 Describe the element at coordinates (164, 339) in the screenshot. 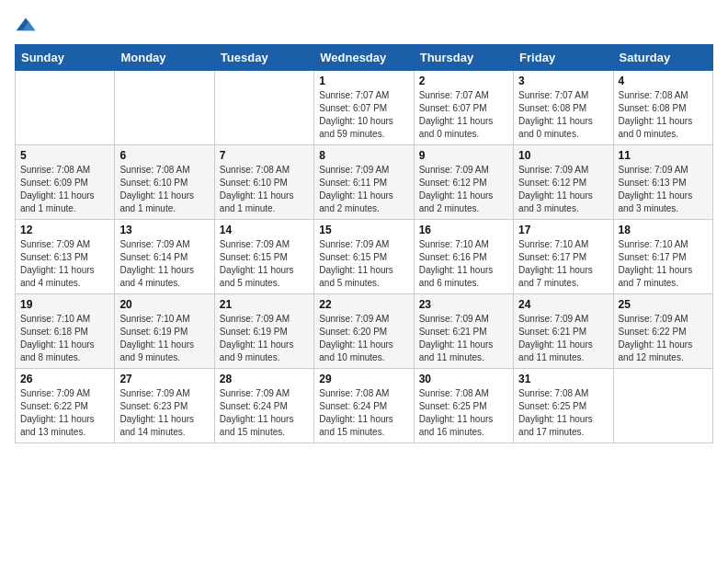

I see `day-info: Sunrise: 7:10 AM Sunset: 6:19 PM Dayligh…` at that location.